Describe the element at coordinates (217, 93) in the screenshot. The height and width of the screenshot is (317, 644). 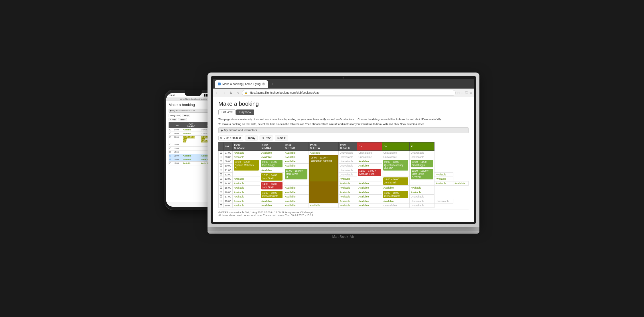
I see `back-button: ←` at that location.